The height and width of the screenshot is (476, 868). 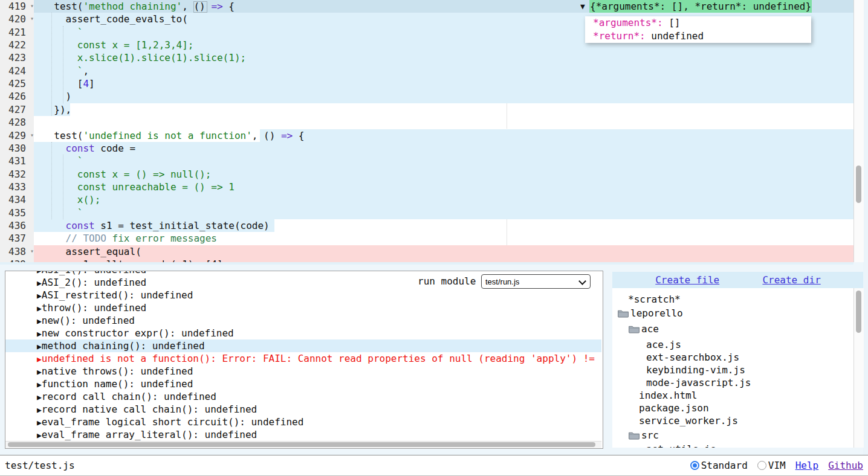 I want to click on tree-folder: leporello, so click(x=650, y=313).